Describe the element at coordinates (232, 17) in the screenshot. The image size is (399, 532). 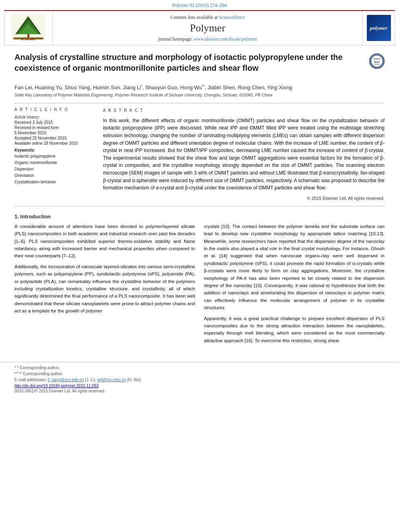
I see `sciencedirect-link: ScienceDirect` at that location.